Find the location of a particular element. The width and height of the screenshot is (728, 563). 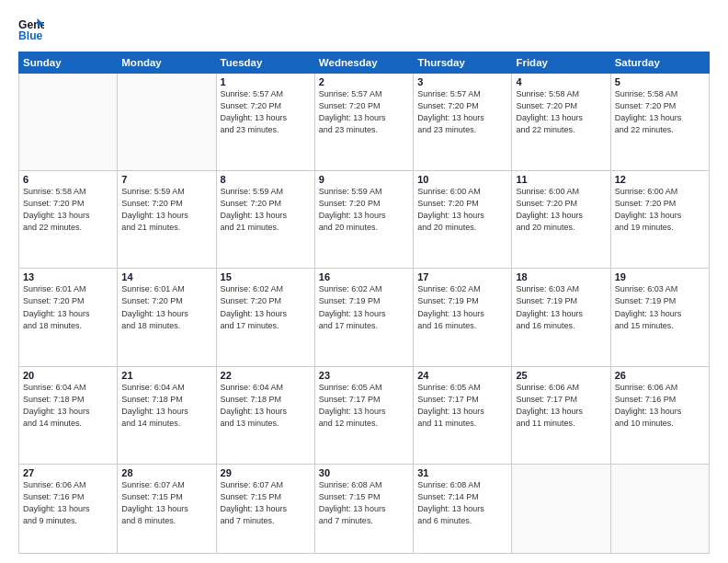

calendar-header-tuesday: Tuesday is located at coordinates (265, 63).